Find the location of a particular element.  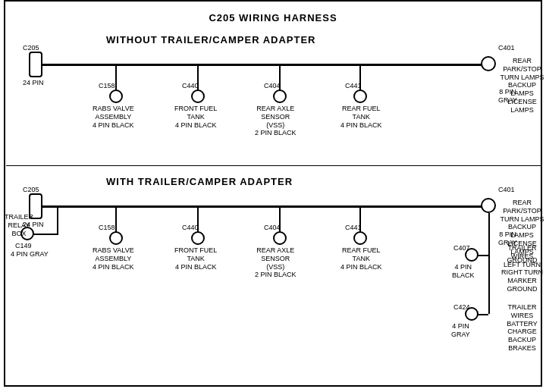

s2-relay-box-label: TRAILERRELAYBOX is located at coordinates (19, 225).